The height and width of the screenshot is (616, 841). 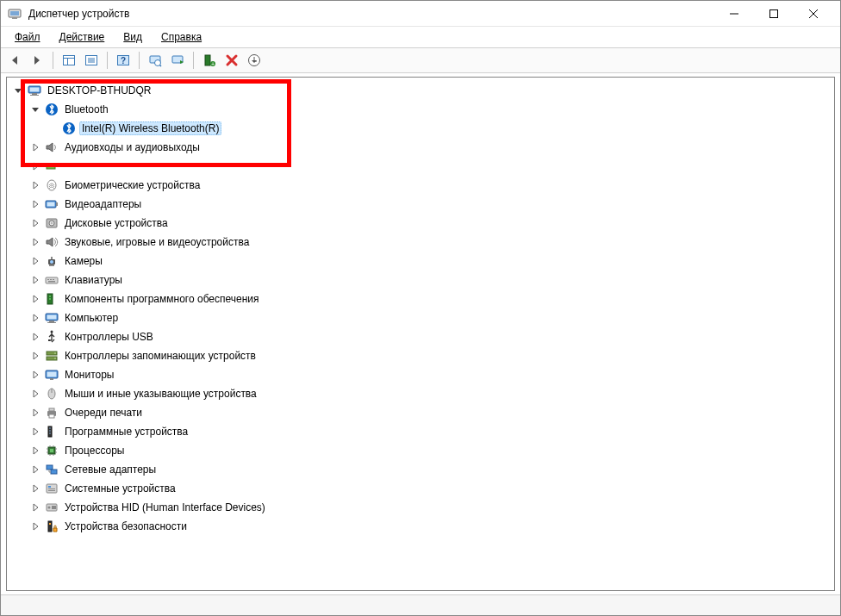 What do you see at coordinates (420, 432) in the screenshot?
I see `tree-node: Программные устройства` at bounding box center [420, 432].